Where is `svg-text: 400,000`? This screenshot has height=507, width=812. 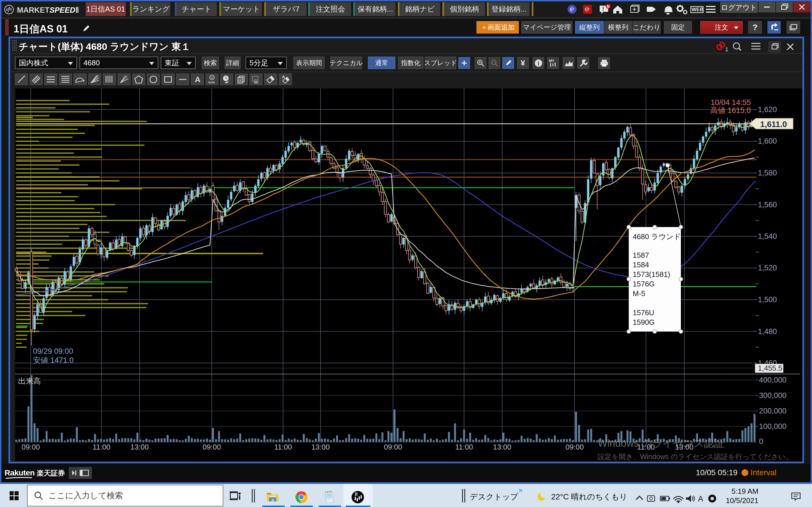
svg-text: 400,000 is located at coordinates (773, 380).